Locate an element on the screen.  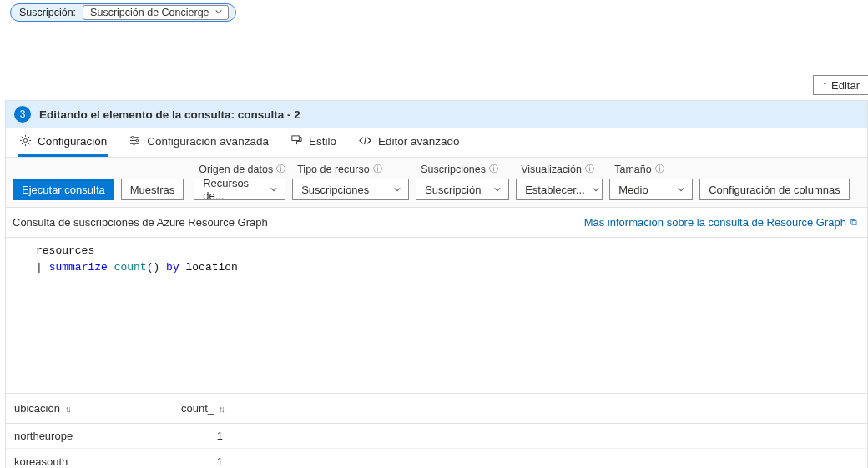
subs-group: Suscripciones ⓘ Suscripción is located at coordinates (462, 182).